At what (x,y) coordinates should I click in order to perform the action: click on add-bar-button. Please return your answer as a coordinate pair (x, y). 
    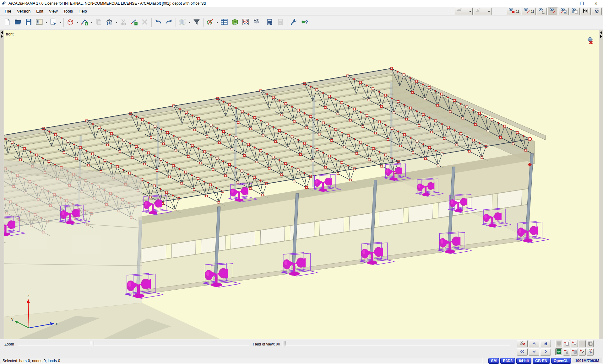
    Looking at the image, I should click on (84, 23).